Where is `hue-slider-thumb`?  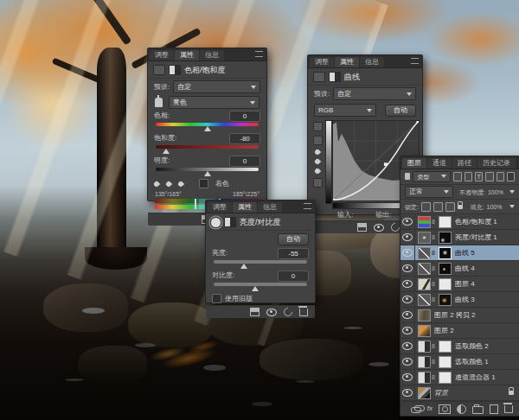 hue-slider-thumb is located at coordinates (208, 129).